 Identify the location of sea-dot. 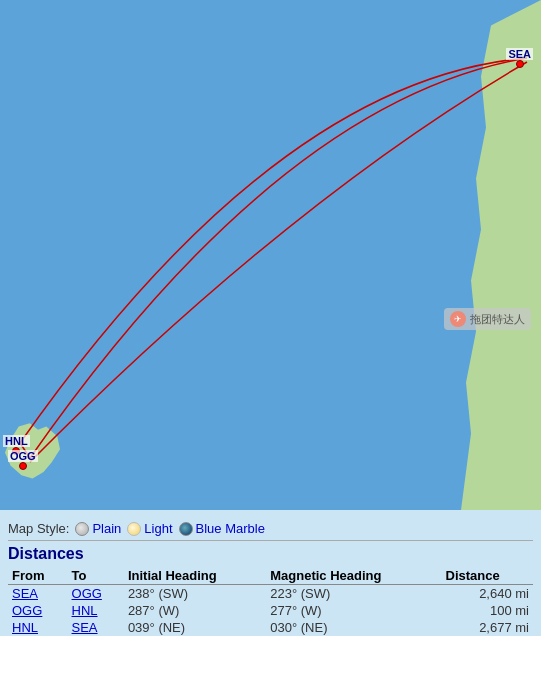
(520, 64).